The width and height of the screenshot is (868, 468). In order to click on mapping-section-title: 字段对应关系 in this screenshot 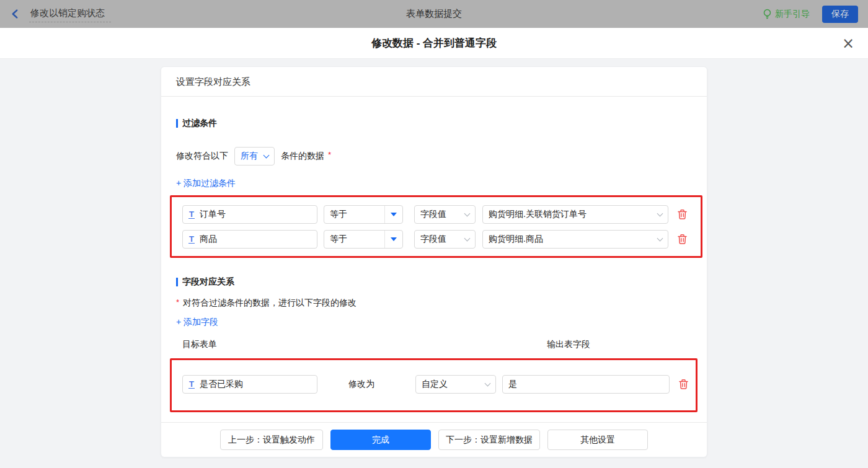, I will do `click(434, 282)`.